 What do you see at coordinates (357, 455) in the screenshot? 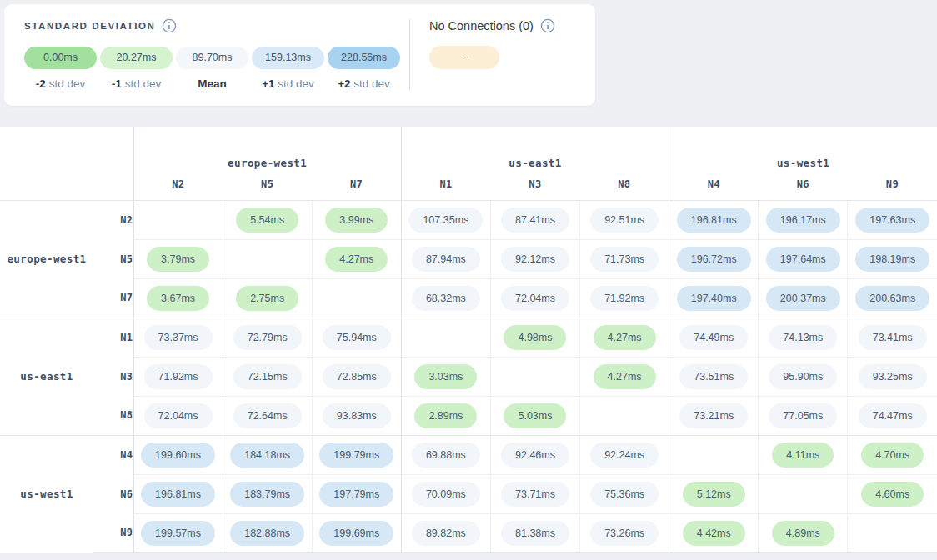
I see `latency-cell: 199.79ms` at bounding box center [357, 455].